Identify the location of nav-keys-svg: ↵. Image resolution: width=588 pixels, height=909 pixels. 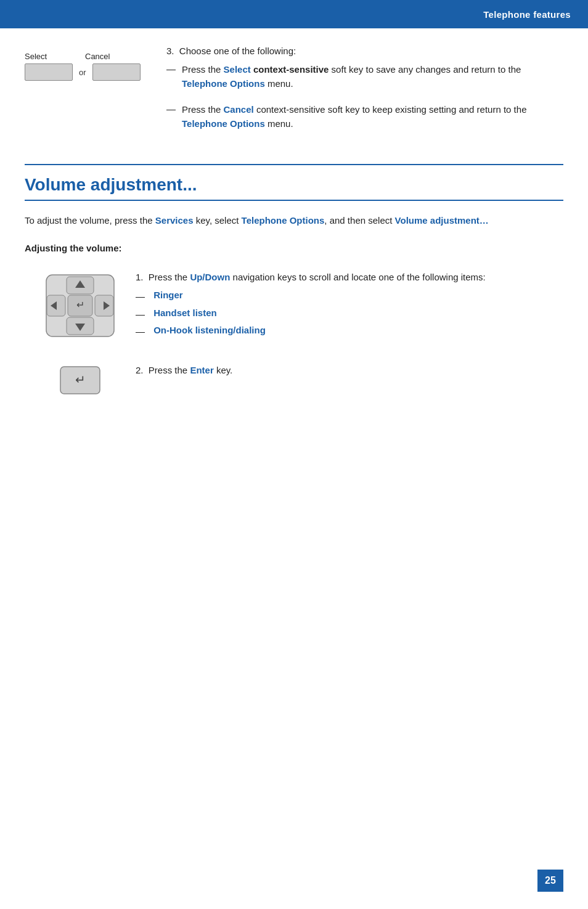
(80, 306).